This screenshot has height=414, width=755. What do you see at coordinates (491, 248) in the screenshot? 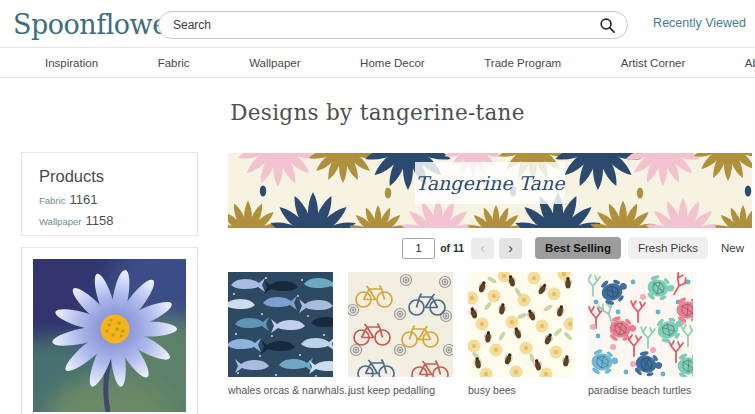
I see `controls-row: of 11 ‹ › Best Selling Fresh Picks New` at bounding box center [491, 248].